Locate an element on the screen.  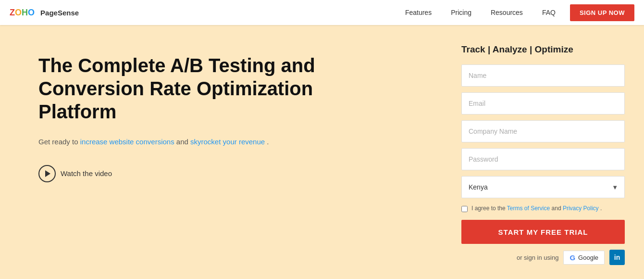
google-g-icon: G is located at coordinates (572, 258).